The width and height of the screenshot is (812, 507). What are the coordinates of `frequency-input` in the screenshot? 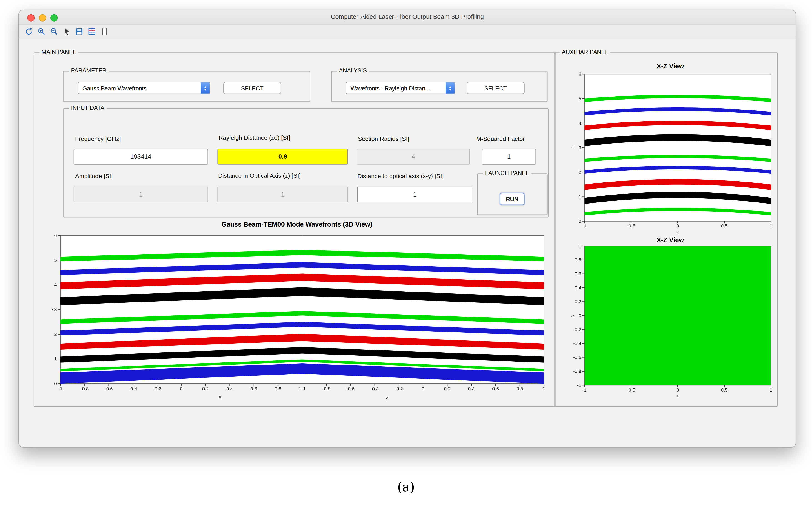 It's located at (141, 156).